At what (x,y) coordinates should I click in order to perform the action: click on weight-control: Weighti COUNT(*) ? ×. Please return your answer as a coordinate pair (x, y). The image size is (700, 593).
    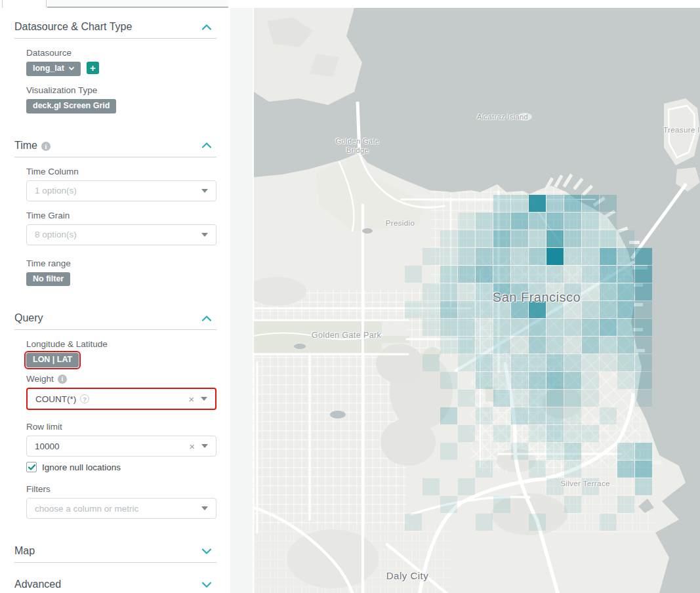
    Looking at the image, I should click on (121, 392).